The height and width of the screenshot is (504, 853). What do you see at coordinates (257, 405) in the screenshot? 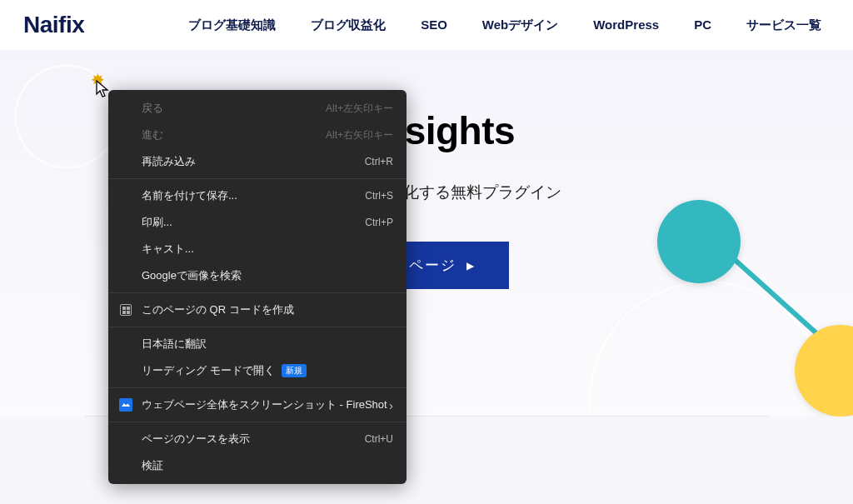
I see `ctx-fireshot: ウェブページ全体をスクリーンショット - FireShot ›` at bounding box center [257, 405].